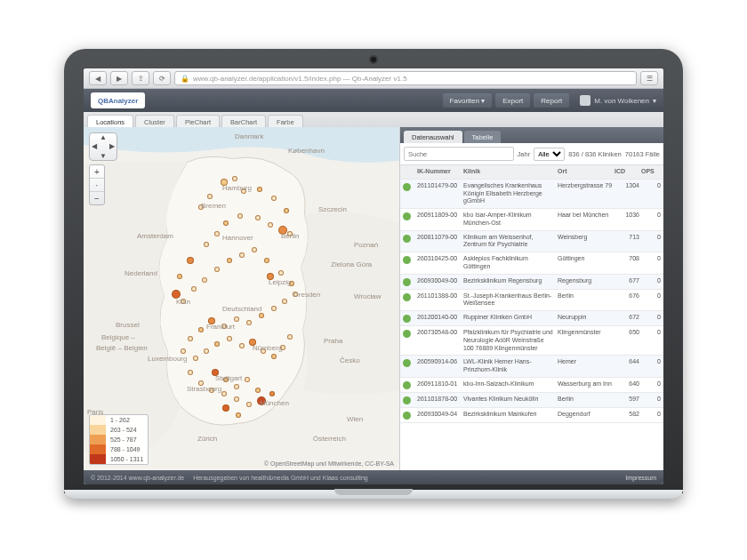 The width and height of the screenshot is (747, 560). What do you see at coordinates (162, 78) in the screenshot?
I see `reload-button: ⟳` at bounding box center [162, 78].